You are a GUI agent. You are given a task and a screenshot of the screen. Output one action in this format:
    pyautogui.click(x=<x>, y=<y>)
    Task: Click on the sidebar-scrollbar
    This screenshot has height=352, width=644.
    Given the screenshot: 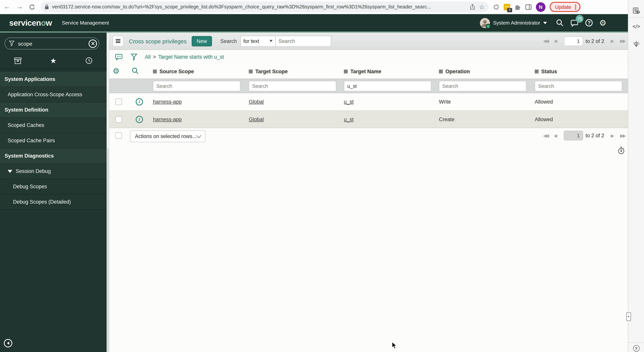 What is the action you would take?
    pyautogui.click(x=108, y=192)
    